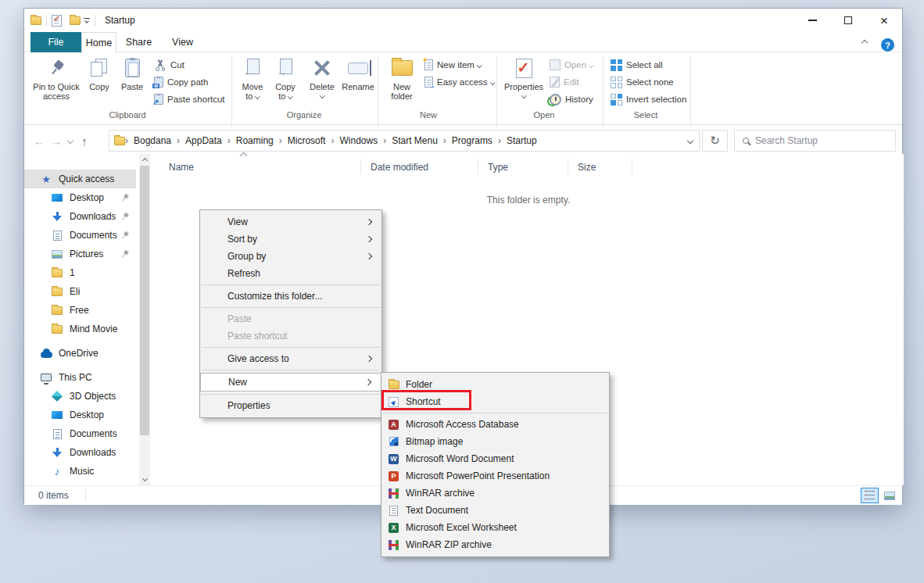  I want to click on paste-button: Paste, so click(132, 73).